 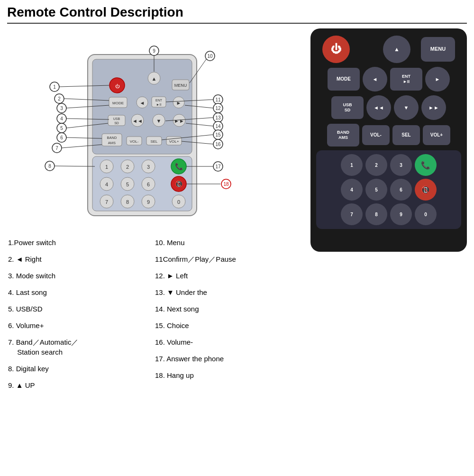 I want to click on power-icon: ⏻, so click(x=336, y=49).